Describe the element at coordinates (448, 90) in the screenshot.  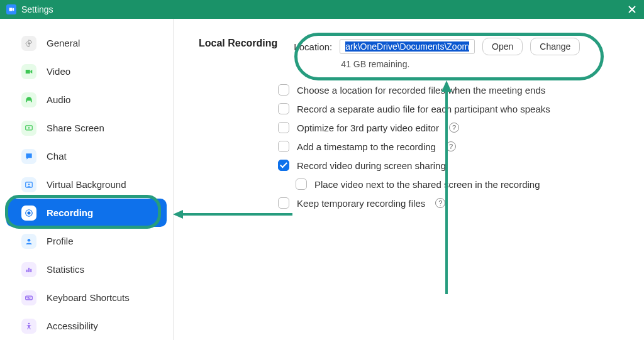
I see `opt-choose-location-after-meeting: Choose a location for recorded files whe…` at that location.